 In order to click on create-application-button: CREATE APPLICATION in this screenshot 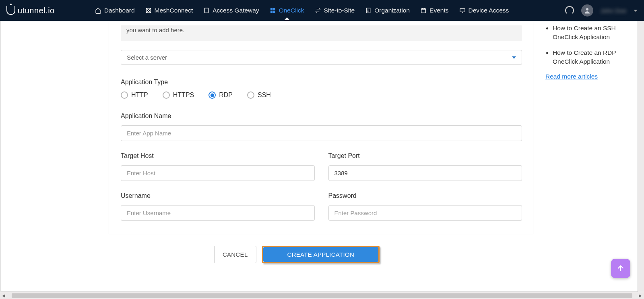, I will do `click(321, 255)`.